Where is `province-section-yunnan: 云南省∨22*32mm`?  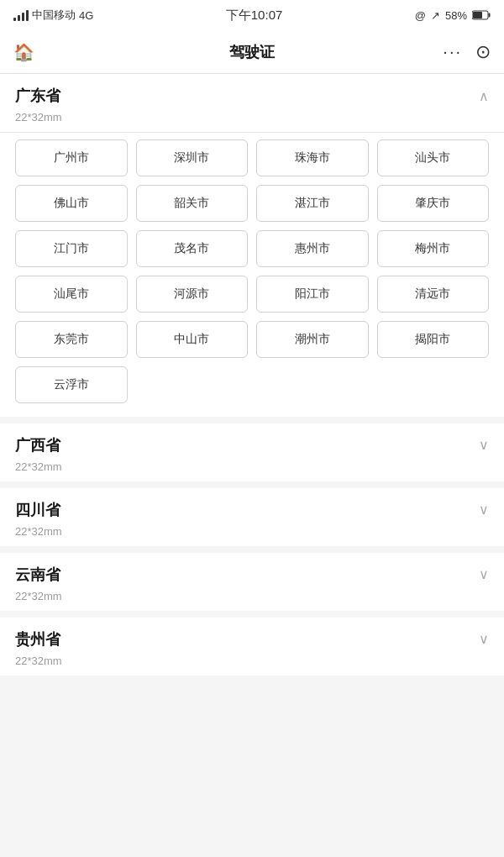 province-section-yunnan: 云南省∨22*32mm is located at coordinates (252, 581).